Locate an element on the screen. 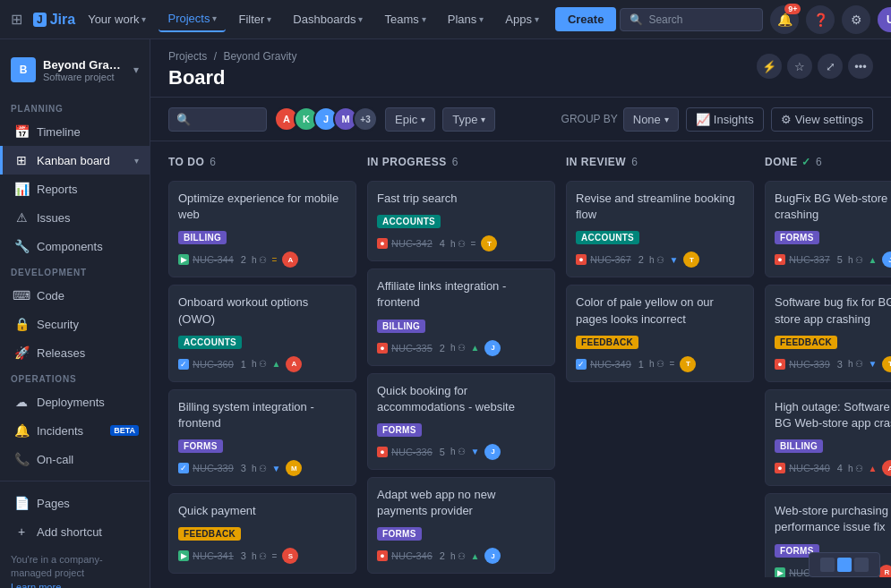 The image size is (891, 588). nav-right-section: 🔍 Search 🔔 9+ ❓ ⚙ U is located at coordinates (756, 20).